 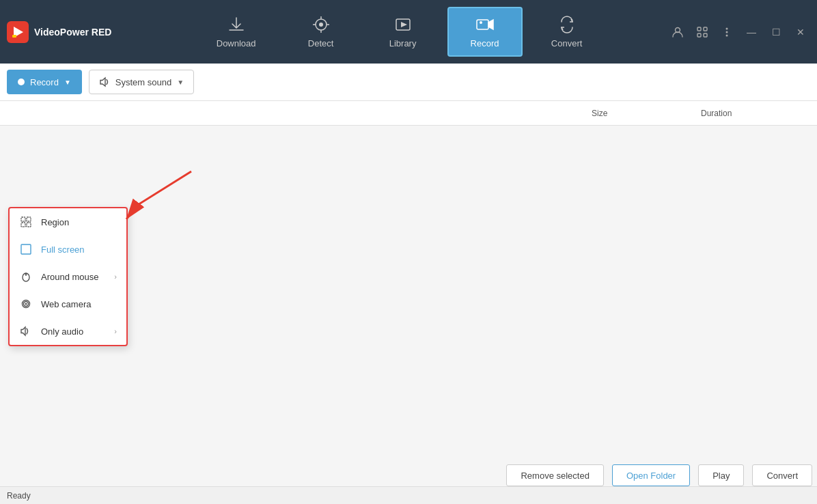 What do you see at coordinates (68, 222) in the screenshot?
I see `menu-item-region: Region` at bounding box center [68, 222].